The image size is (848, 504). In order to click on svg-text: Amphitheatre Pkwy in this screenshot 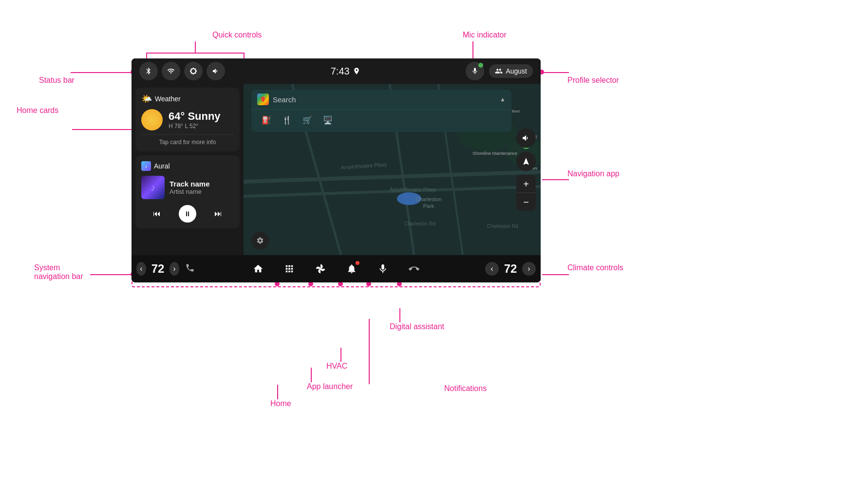, I will do `click(413, 189)`.